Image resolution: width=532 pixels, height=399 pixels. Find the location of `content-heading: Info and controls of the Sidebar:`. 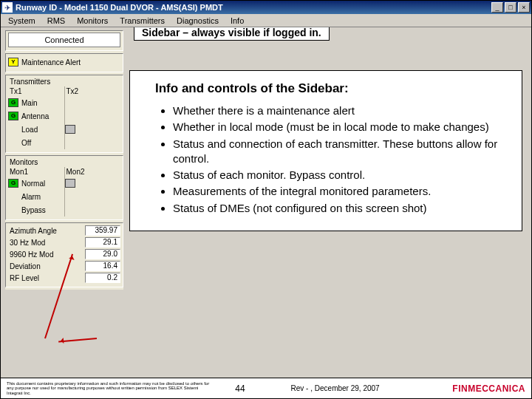

content-heading: Info and controls of the Sidebar: is located at coordinates (332, 89).